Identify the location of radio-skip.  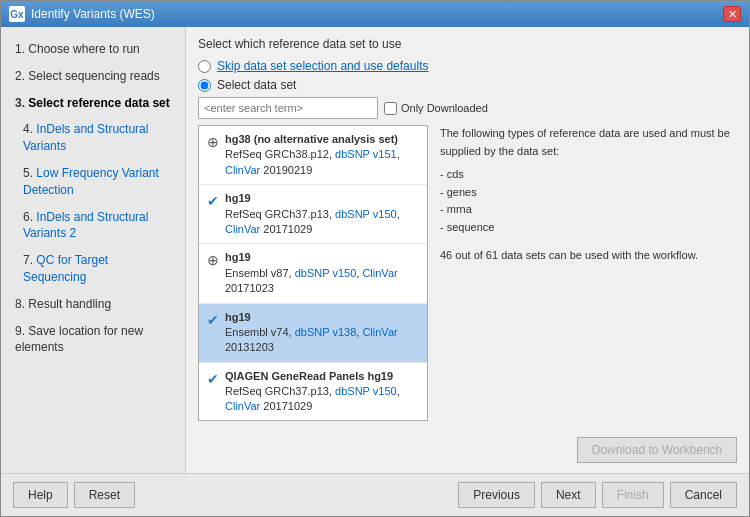
(204, 66).